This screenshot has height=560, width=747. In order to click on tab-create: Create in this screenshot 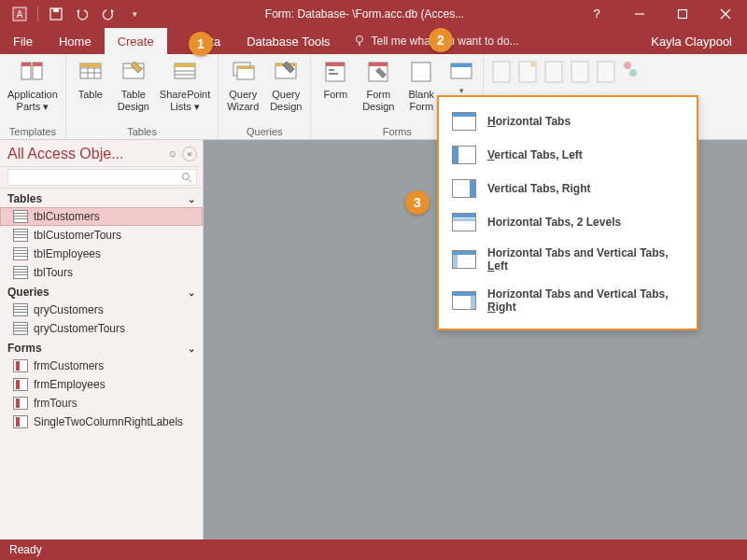, I will do `click(136, 41)`.